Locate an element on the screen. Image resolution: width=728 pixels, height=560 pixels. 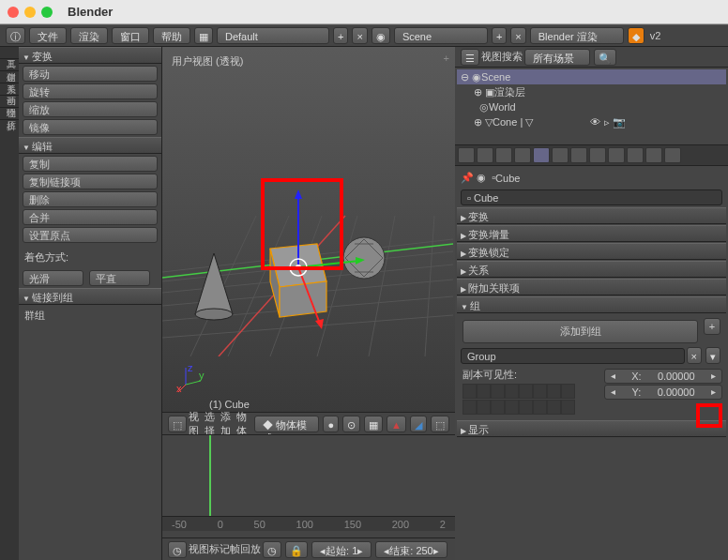
group-offset-y-field: ◂ Y:0.00000 ▸ is located at coordinates (663, 392).